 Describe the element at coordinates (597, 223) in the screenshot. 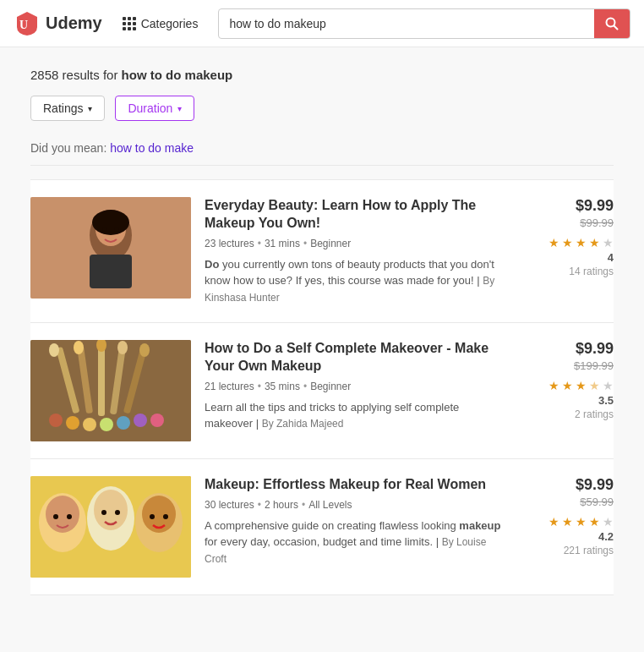

I see `price-original: $99.99` at that location.